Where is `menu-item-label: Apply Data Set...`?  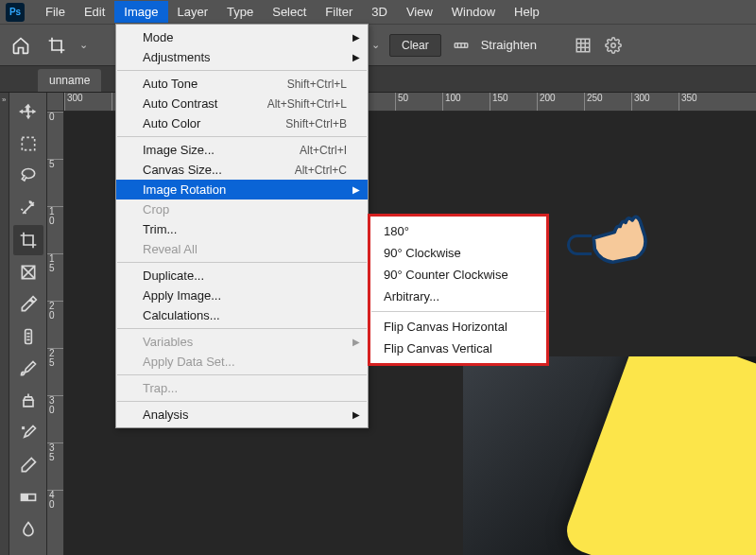 menu-item-label: Apply Data Set... is located at coordinates (189, 361).